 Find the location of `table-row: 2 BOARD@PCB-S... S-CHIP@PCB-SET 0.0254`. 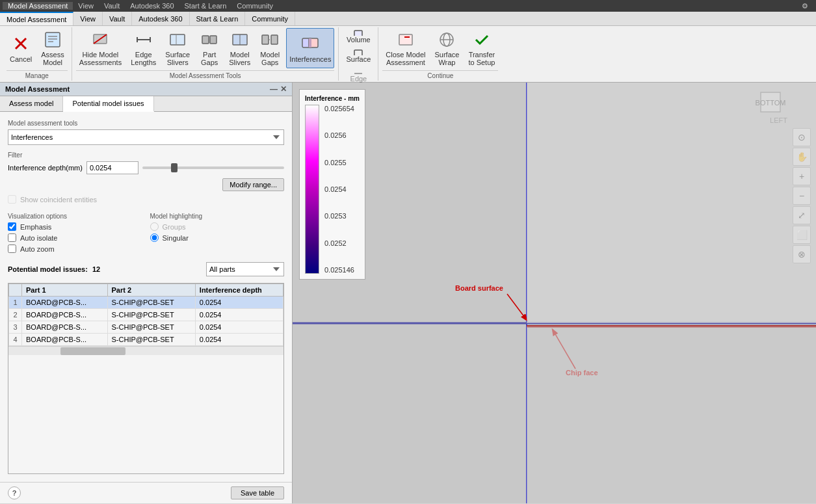

table-row: 2 BOARD@PCB-S... S-CHIP@PCB-SET 0.0254 is located at coordinates (146, 315).